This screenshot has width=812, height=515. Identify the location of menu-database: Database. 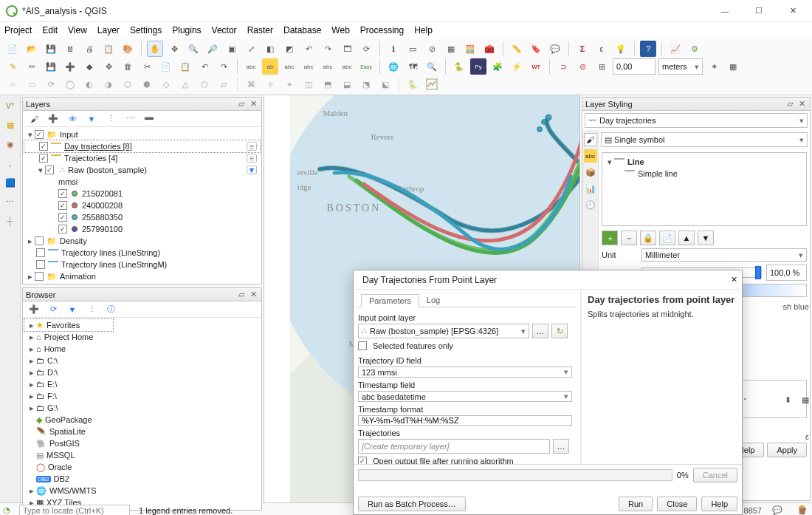
(303, 30).